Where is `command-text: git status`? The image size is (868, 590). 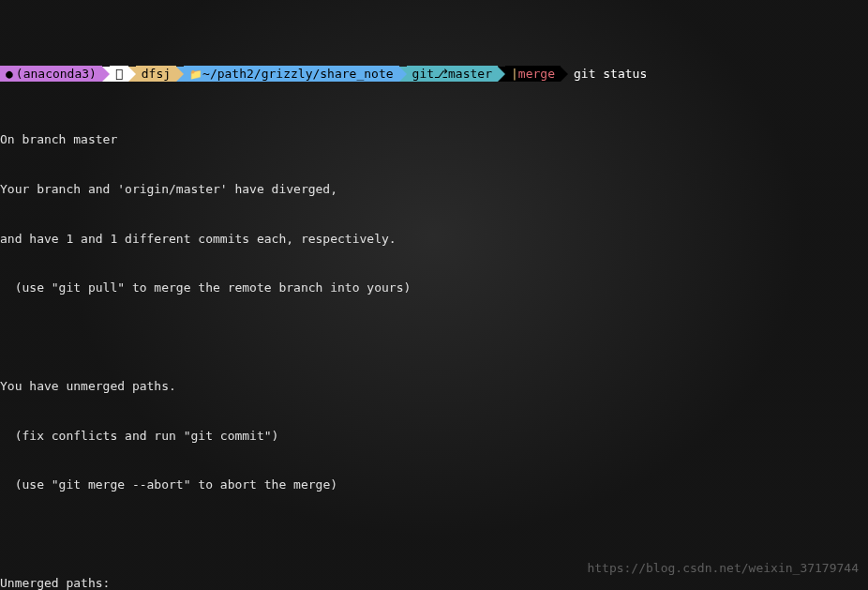 command-text: git status is located at coordinates (607, 74).